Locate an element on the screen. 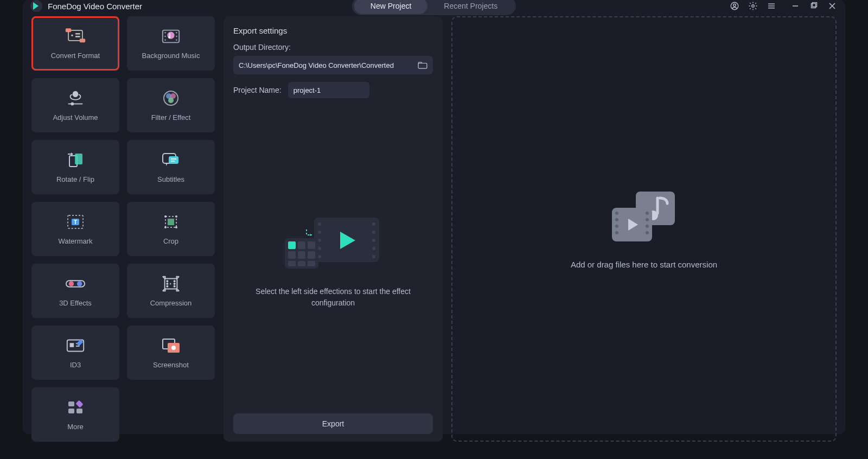  account-icon is located at coordinates (735, 6).